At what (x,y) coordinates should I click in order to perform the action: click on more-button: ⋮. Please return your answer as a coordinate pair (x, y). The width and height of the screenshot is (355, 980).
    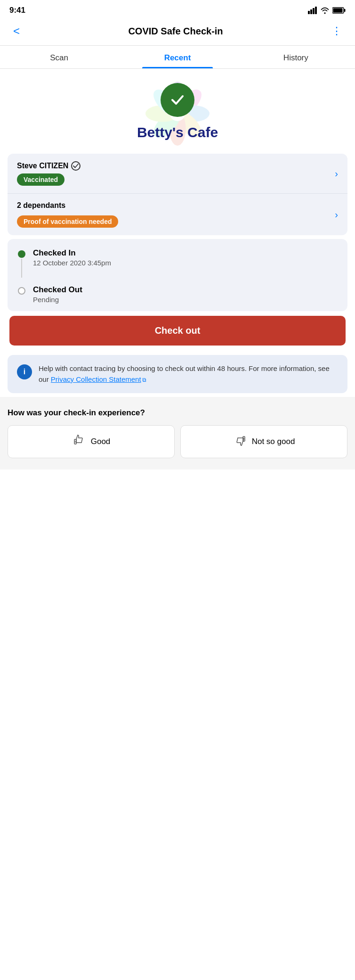
    Looking at the image, I should click on (337, 31).